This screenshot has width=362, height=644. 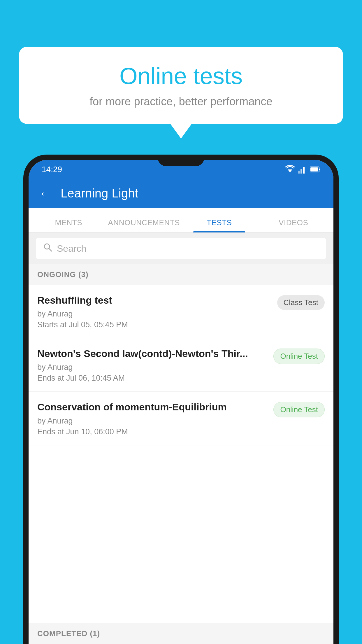 What do you see at coordinates (154, 325) in the screenshot?
I see `test-item-date: Starts at Jul 05, 05:45 PM` at bounding box center [154, 325].